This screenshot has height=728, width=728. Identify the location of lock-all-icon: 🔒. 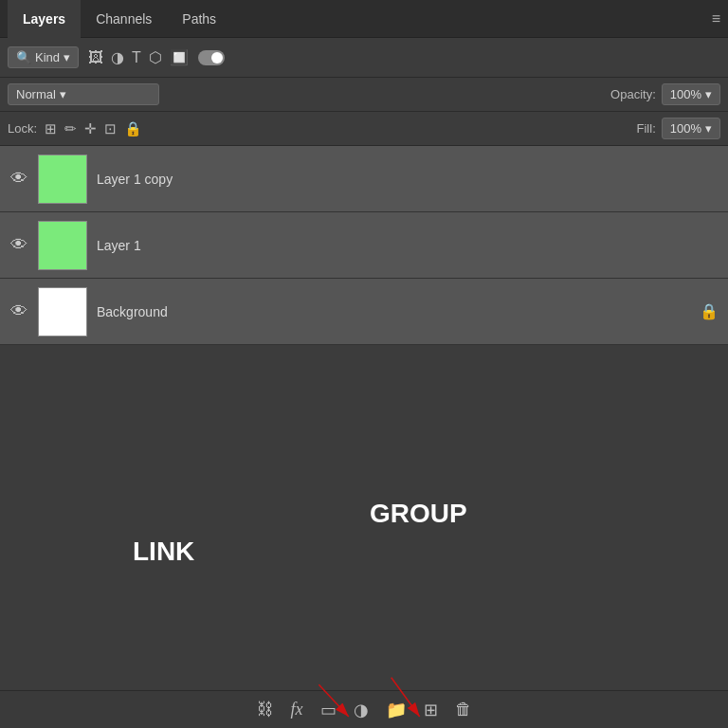
(133, 129).